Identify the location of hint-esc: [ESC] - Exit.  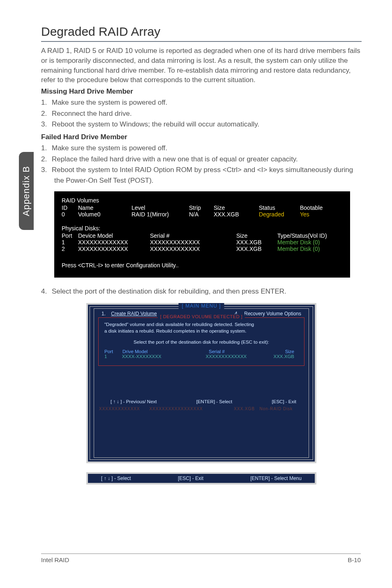
(191, 478).